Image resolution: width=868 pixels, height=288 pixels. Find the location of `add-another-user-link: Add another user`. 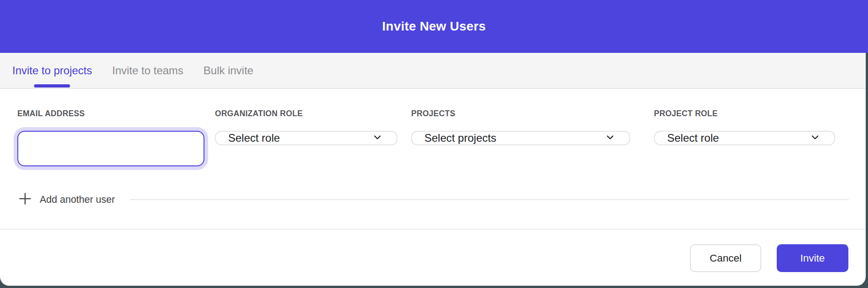

add-another-user-link: Add another user is located at coordinates (67, 200).